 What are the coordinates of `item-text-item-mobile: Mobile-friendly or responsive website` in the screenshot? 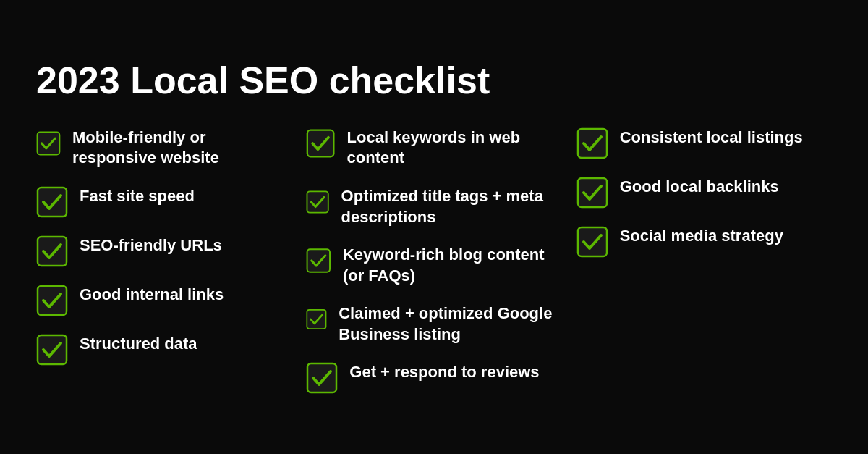 It's located at (182, 148).